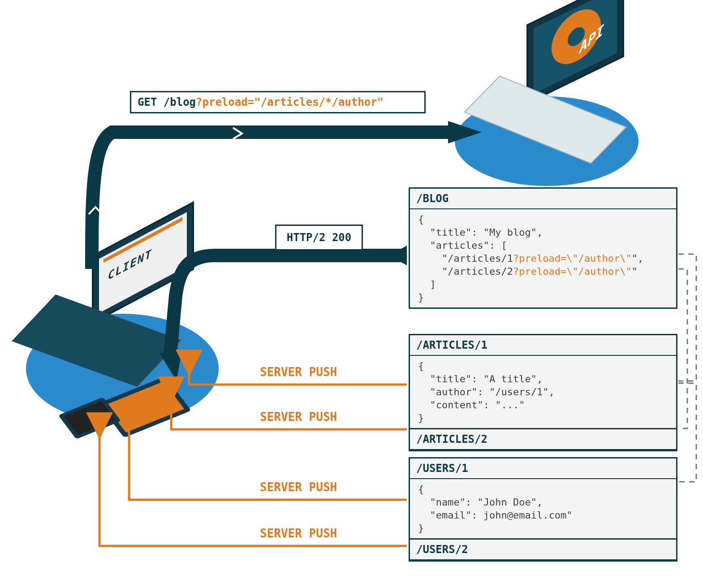 The image size is (703, 588). Describe the element at coordinates (543, 439) in the screenshot. I see `response-article2-title: /ARTICLES/2` at that location.